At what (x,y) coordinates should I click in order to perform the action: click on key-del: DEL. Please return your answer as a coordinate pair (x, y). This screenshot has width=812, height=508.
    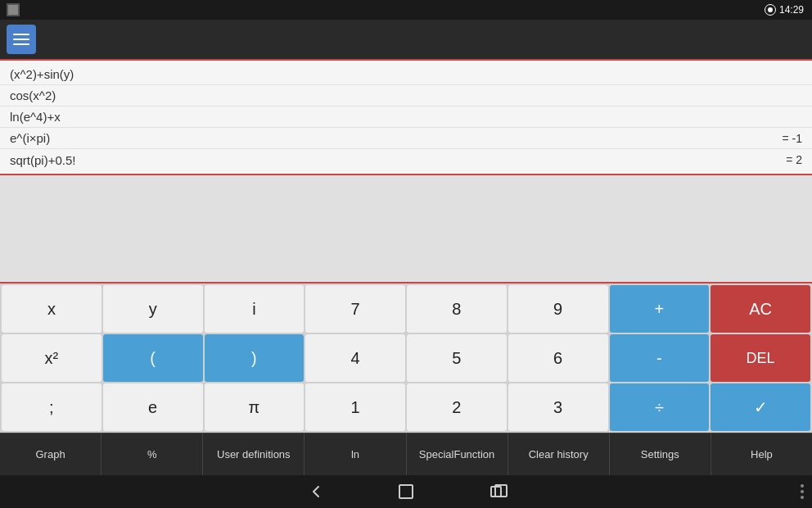
    Looking at the image, I should click on (760, 358).